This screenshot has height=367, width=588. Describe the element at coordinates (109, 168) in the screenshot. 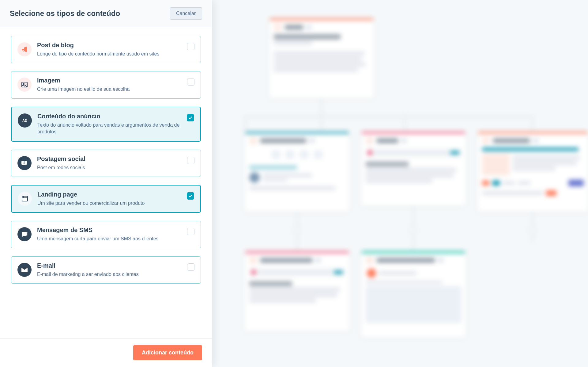

I see `content-type-desc: Post em redes sociais` at that location.